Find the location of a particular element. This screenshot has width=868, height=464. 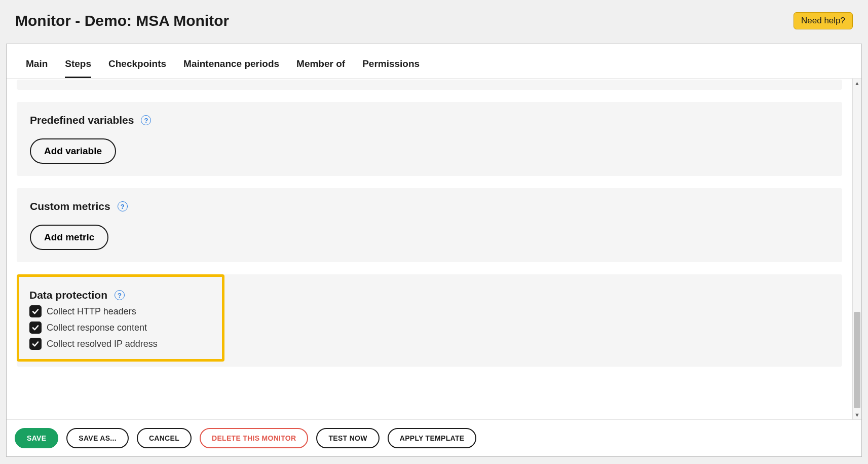

tabs-row: Main Steps Checkpoints Maintenance perio… is located at coordinates (434, 61).